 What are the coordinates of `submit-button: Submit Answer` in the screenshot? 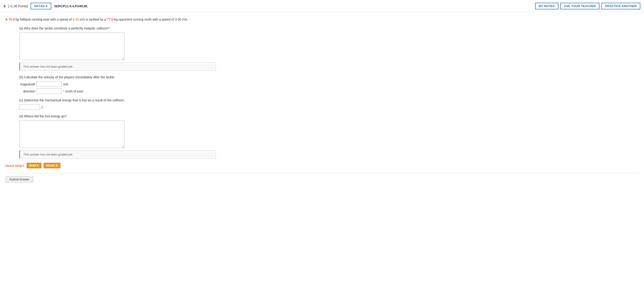 It's located at (20, 179).